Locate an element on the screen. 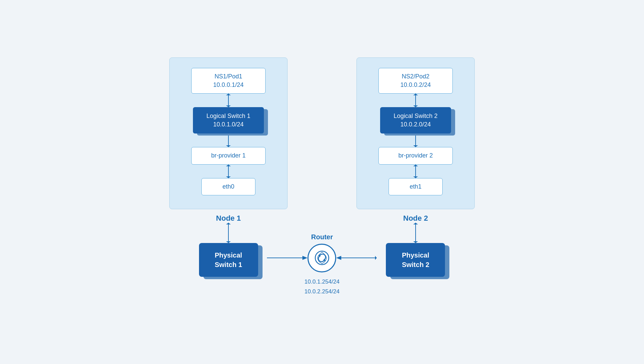 Image resolution: width=644 pixels, height=364 pixels. node1-label: Node 1 is located at coordinates (228, 218).